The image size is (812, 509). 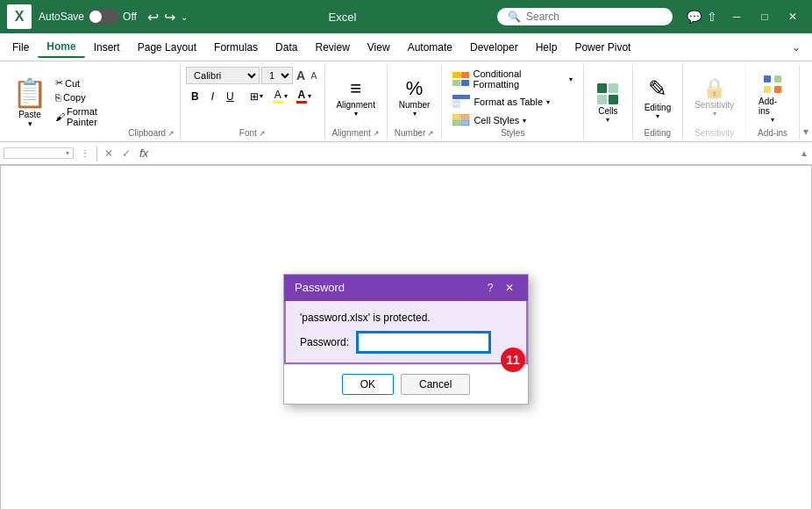 What do you see at coordinates (608, 94) in the screenshot?
I see `cells-icon` at bounding box center [608, 94].